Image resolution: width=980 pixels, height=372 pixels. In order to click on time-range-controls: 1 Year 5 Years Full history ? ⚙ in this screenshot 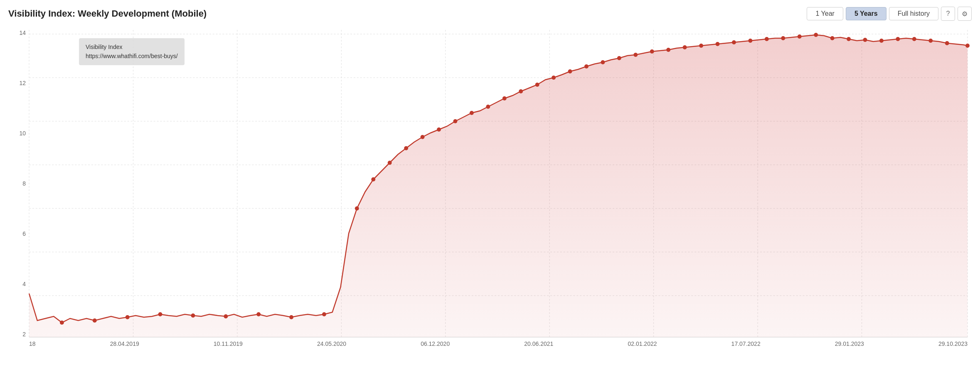, I will do `click(889, 14)`.